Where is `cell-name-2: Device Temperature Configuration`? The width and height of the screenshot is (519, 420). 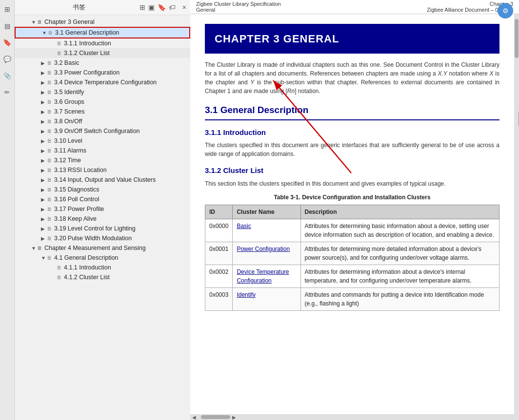
cell-name-2: Device Temperature Configuration is located at coordinates (266, 276).